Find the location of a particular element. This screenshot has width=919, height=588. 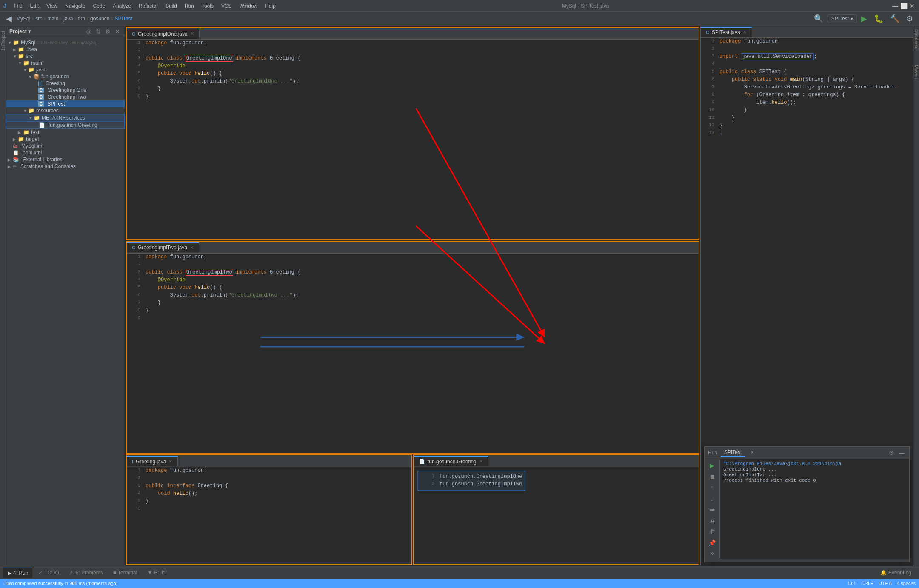

run-settings-btn: ⚙ is located at coordinates (892, 453).